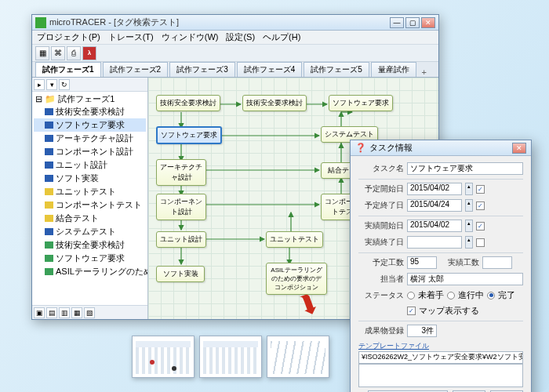  What do you see at coordinates (397, 23) in the screenshot?
I see `minimize-button: —` at bounding box center [397, 23].